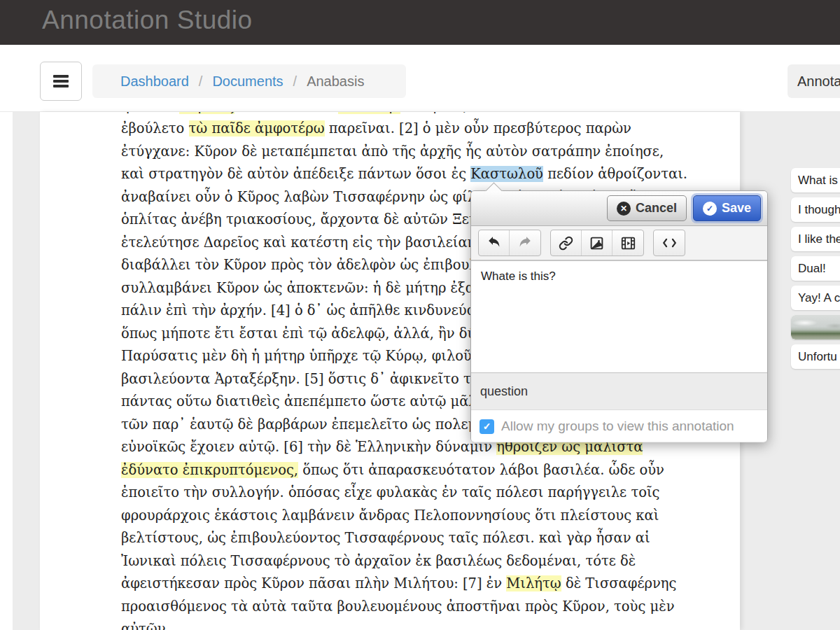 The width and height of the screenshot is (840, 630). What do you see at coordinates (426, 153) in the screenshot?
I see `text-line: ἐτύγχανε: Κῦρον δὲ μεταπέμπεται ἀπὸ τῆς …` at bounding box center [426, 153].